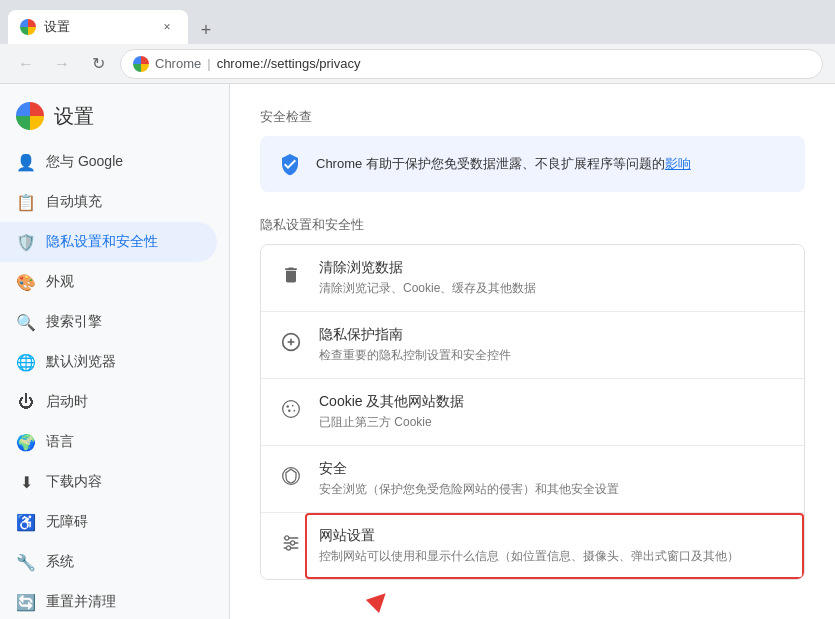 This screenshot has width=835, height=619. I want to click on privacy-desc-site-settings: 控制网站可以使用和显示什么信息（如位置信息、摄像头、弹出式窗口及其他）, so click(554, 556).